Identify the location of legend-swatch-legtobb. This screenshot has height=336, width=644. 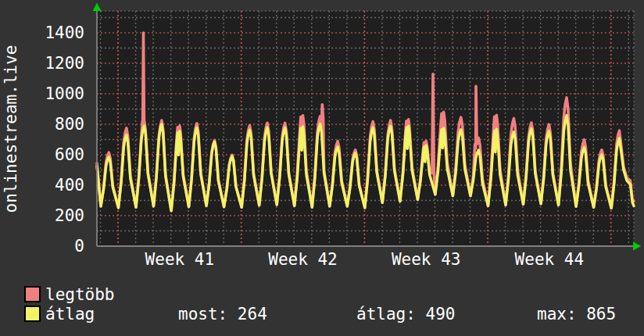
(33, 294).